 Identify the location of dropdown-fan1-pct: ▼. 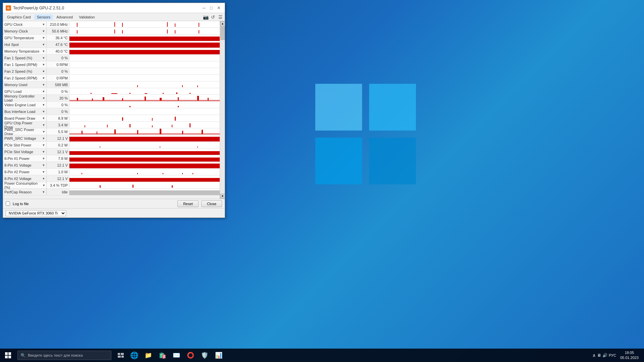
(44, 58).